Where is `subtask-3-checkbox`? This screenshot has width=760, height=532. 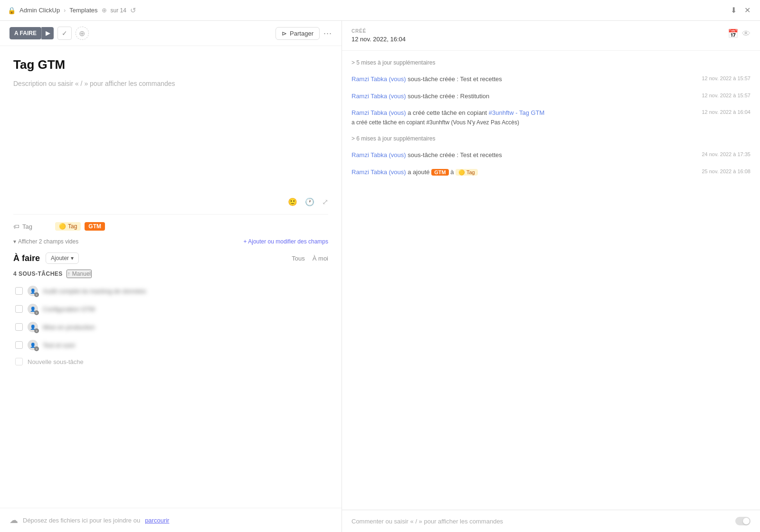 subtask-3-checkbox is located at coordinates (19, 327).